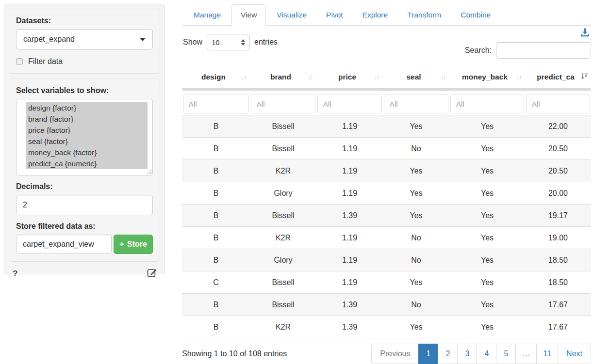 The height and width of the screenshot is (364, 593). What do you see at coordinates (133, 244) in the screenshot?
I see `store-button: + Store` at bounding box center [133, 244].